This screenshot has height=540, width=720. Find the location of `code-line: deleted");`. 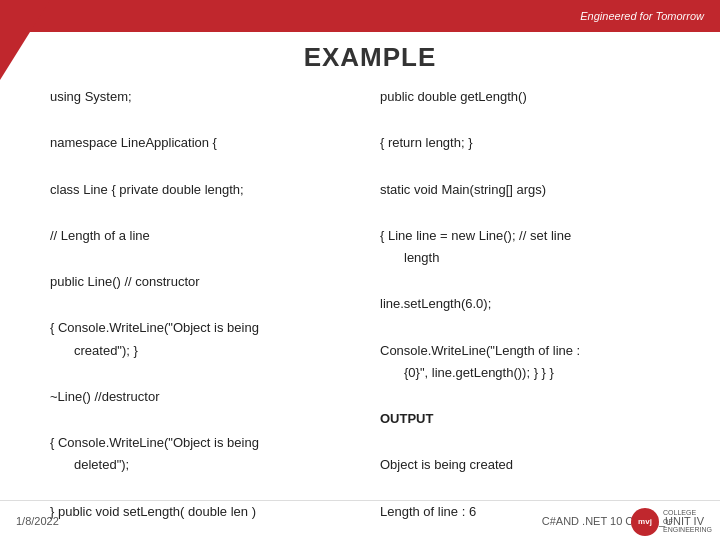

code-line: deleted"); is located at coordinates (205, 465).